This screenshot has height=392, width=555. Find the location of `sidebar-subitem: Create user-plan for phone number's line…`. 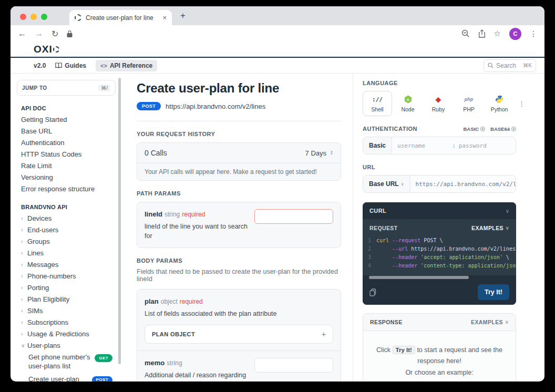

sidebar-subitem: Create user-plan for phone number's line… is located at coordinates (70, 377).